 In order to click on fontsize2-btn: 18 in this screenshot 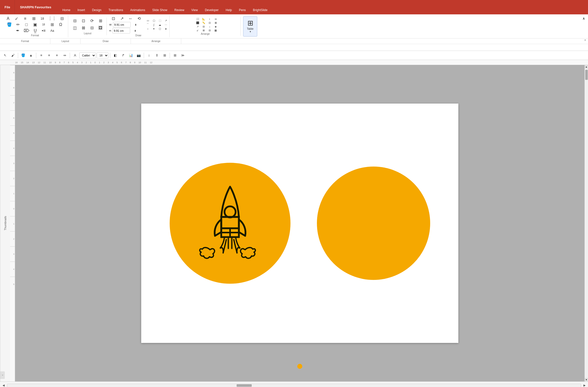, I will do `click(44, 25)`.